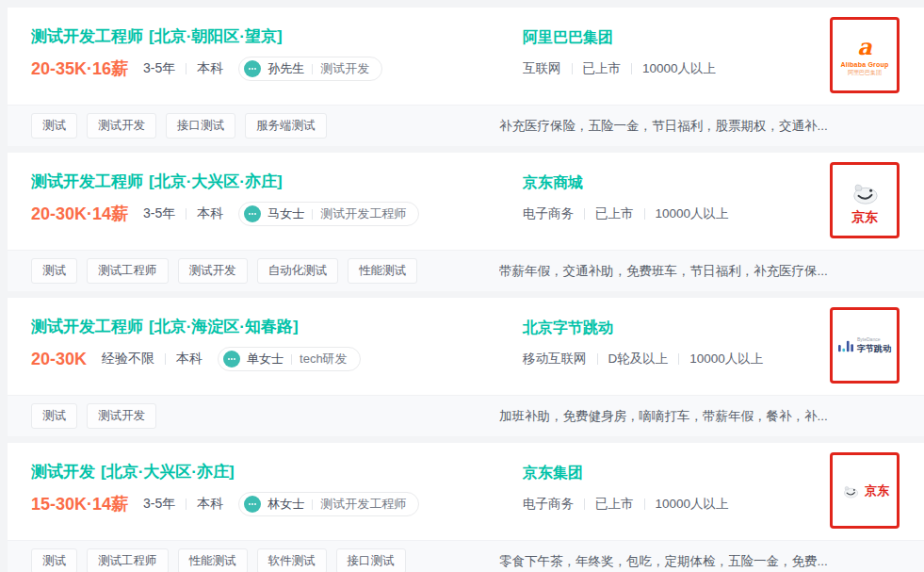 Image resolution: width=924 pixels, height=572 pixels. What do you see at coordinates (286, 69) in the screenshot?
I see `recruiter-name: 孙先生` at bounding box center [286, 69].